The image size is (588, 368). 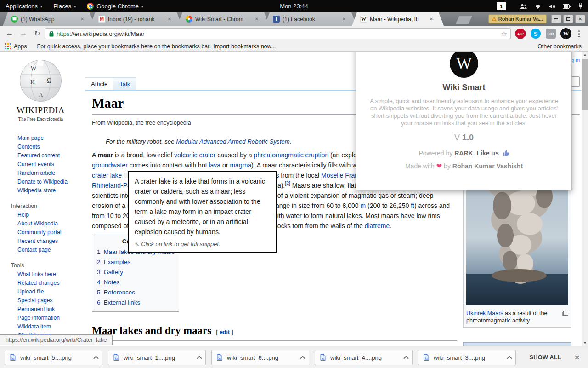 I want to click on toc-item: 5References, so click(x=136, y=293).